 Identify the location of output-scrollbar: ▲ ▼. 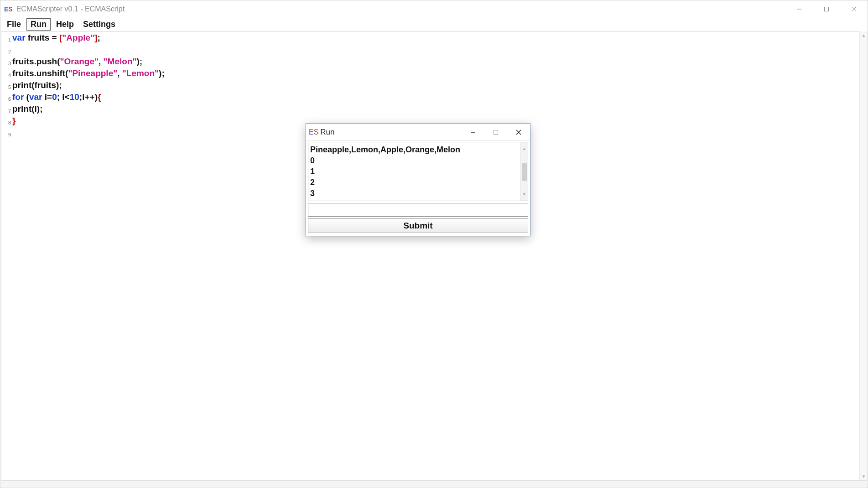
(524, 171).